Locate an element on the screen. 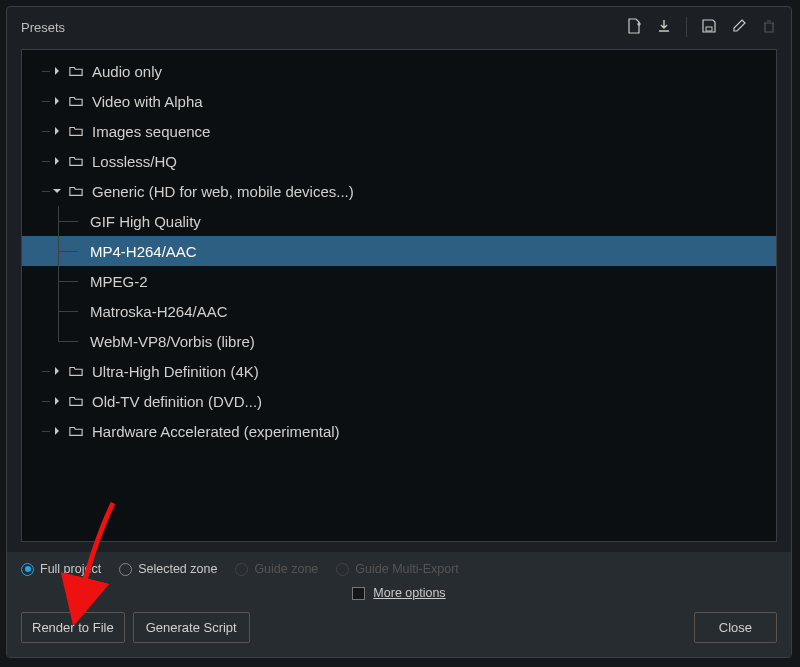  tree-folder-label: Generic (HD for web, mobile devices...) is located at coordinates (223, 192).